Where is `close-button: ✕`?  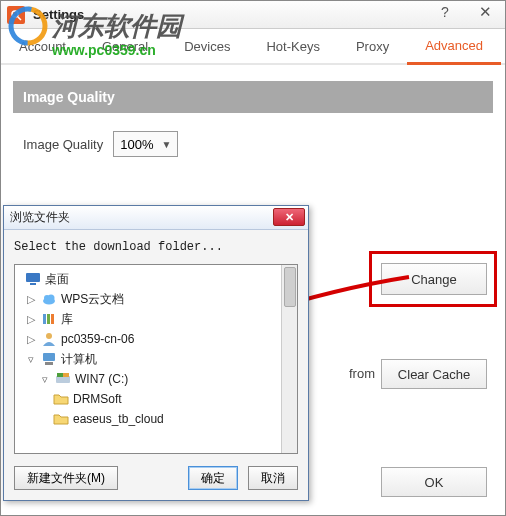 close-button: ✕ is located at coordinates (485, 12).